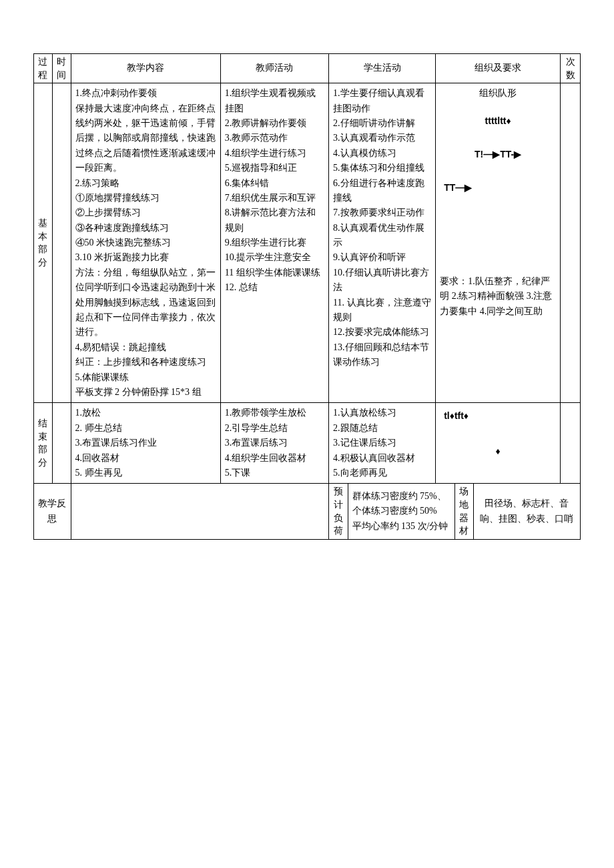 Image resolution: width=614 pixels, height=868 pixels. I want to click on end-count, so click(571, 443).